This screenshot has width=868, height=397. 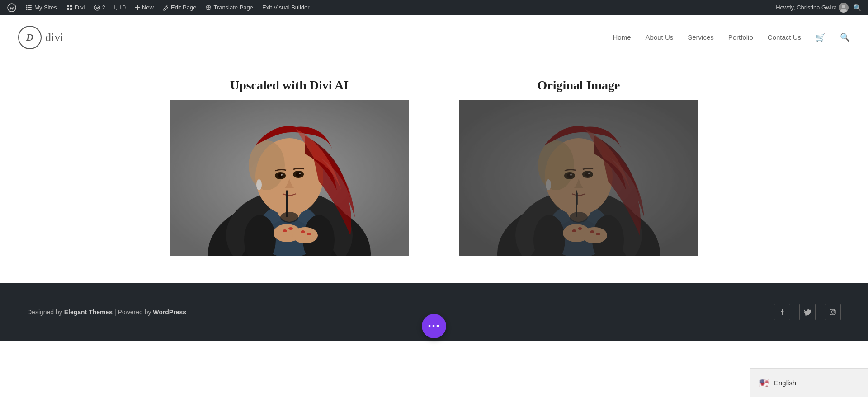 What do you see at coordinates (833, 312) in the screenshot?
I see `instagram-icon` at bounding box center [833, 312].